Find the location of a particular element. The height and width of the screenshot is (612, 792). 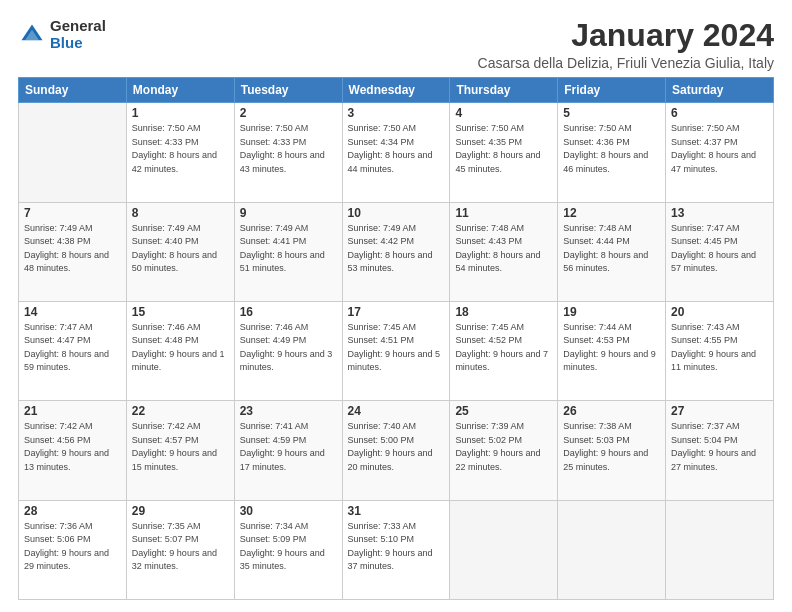

day-number: 30 is located at coordinates (288, 511).